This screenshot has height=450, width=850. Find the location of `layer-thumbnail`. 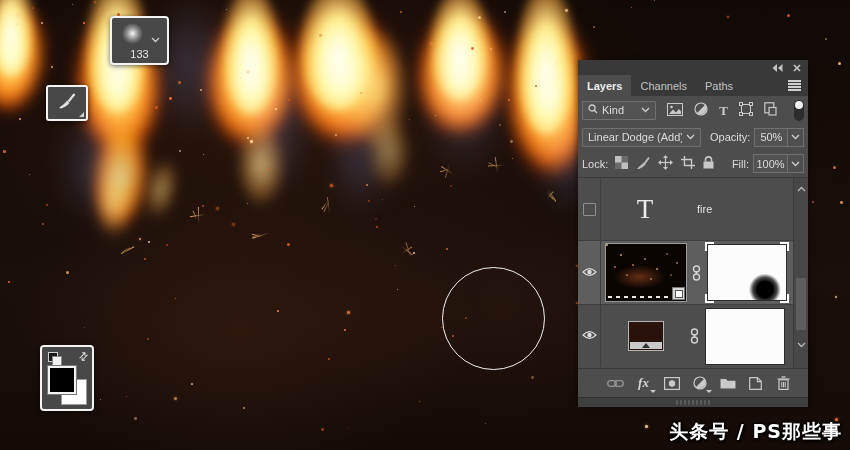

layer-thumbnail is located at coordinates (646, 272).